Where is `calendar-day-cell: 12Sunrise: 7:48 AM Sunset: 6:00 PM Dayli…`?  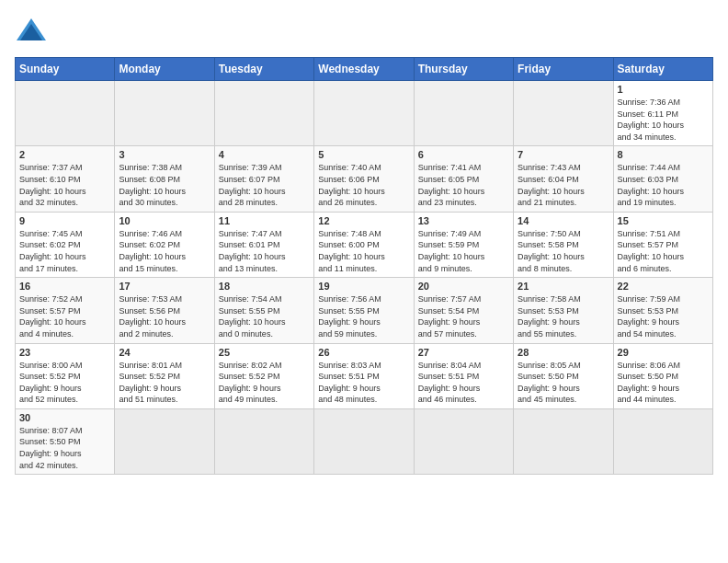 calendar-day-cell: 12Sunrise: 7:48 AM Sunset: 6:00 PM Dayli… is located at coordinates (364, 245).